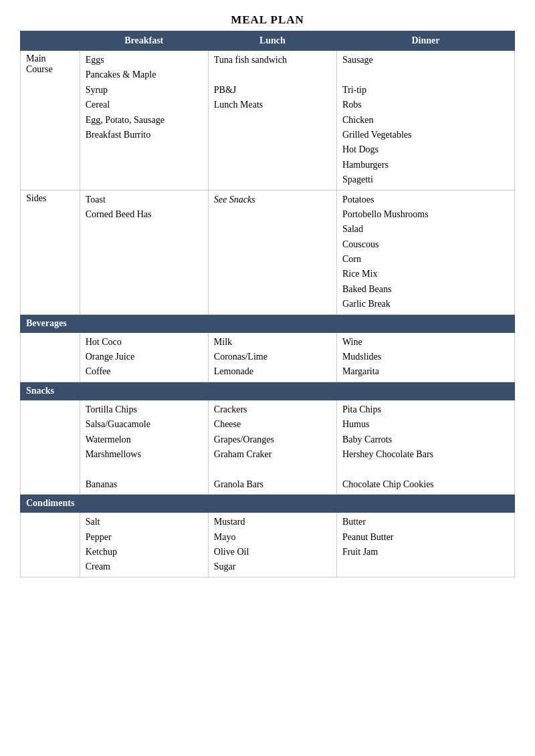 The width and height of the screenshot is (535, 756). I want to click on condiments-header: Condiments, so click(268, 504).